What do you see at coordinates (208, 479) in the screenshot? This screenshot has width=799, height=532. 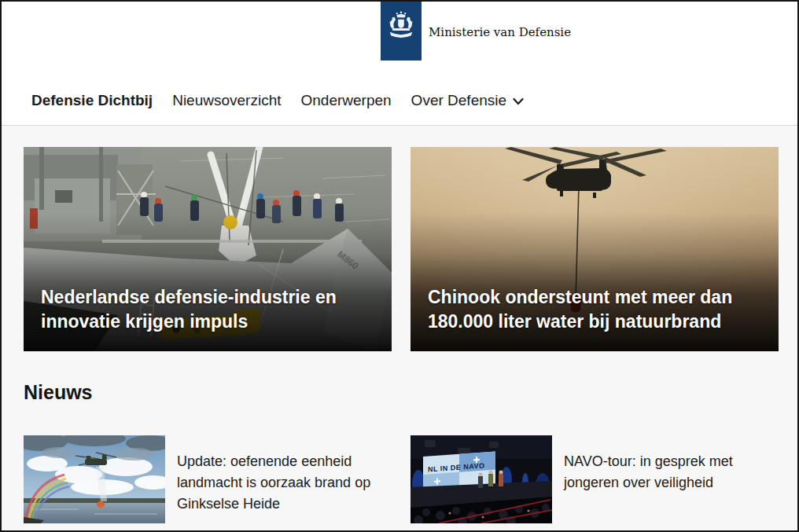 I see `news-item-ginkselse-heide: Update: oefenende eenheid landmacht is o…` at bounding box center [208, 479].